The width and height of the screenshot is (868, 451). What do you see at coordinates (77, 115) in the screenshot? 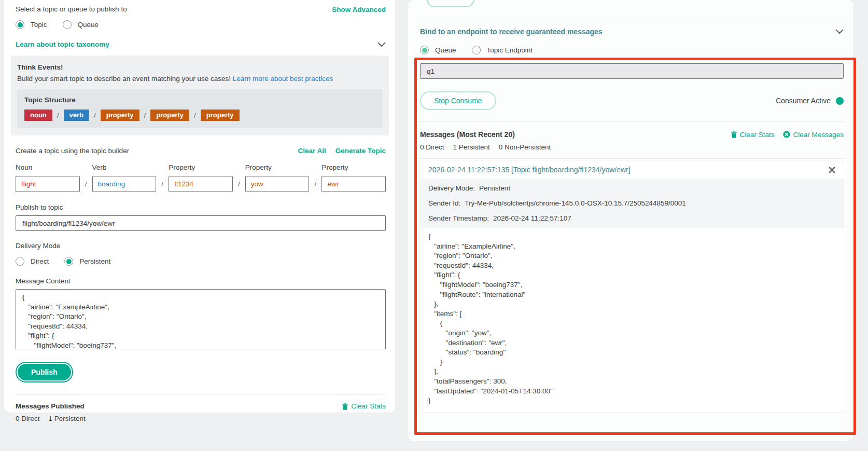
I see `badge-verb: verb` at bounding box center [77, 115].